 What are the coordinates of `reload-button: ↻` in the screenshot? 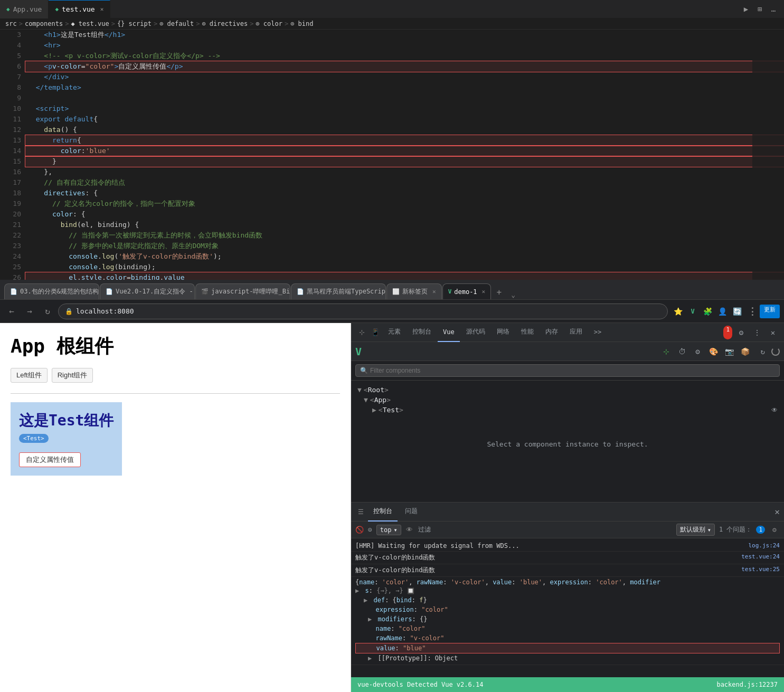 It's located at (48, 311).